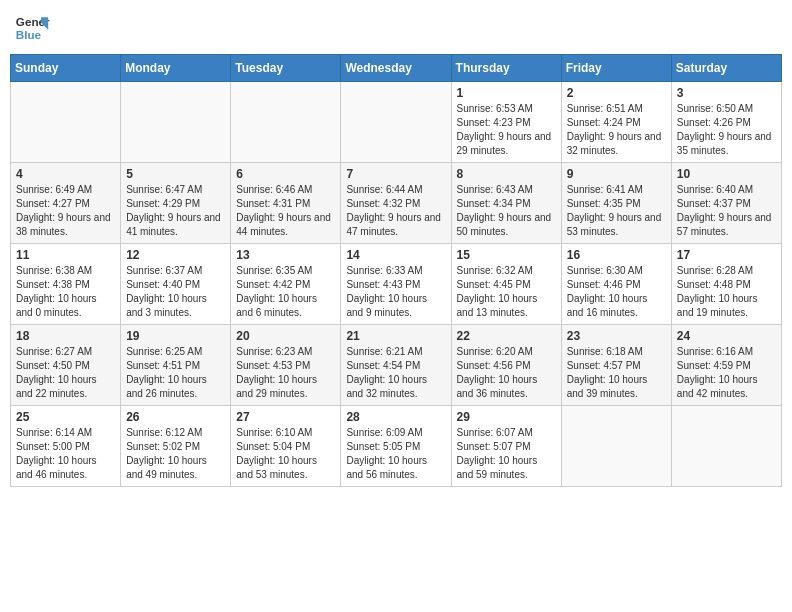 The width and height of the screenshot is (792, 612). I want to click on day-info: Sunrise: 6:44 AM Sunset: 4:32 PM Dayligh…, so click(396, 211).